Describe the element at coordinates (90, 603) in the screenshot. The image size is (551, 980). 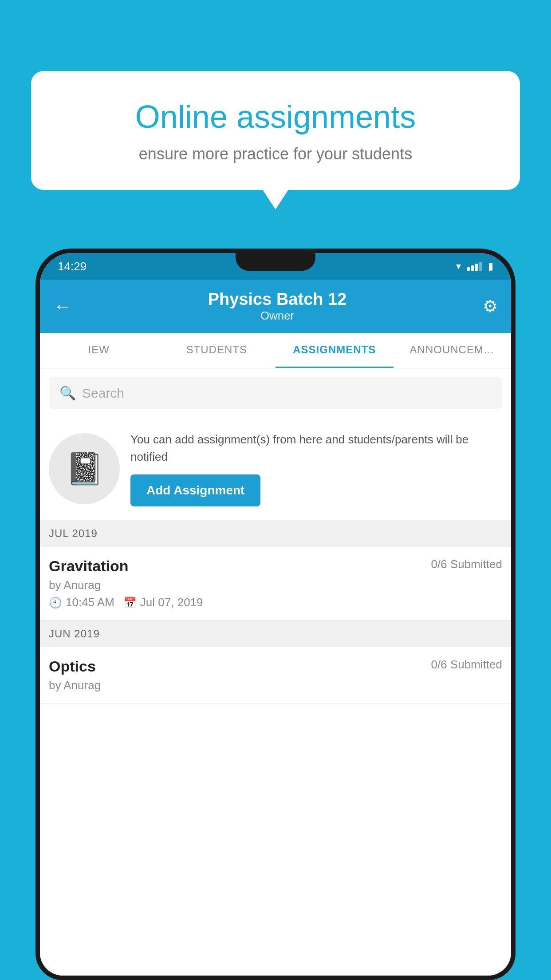
I see `assignment-time: 10:45 AM` at that location.